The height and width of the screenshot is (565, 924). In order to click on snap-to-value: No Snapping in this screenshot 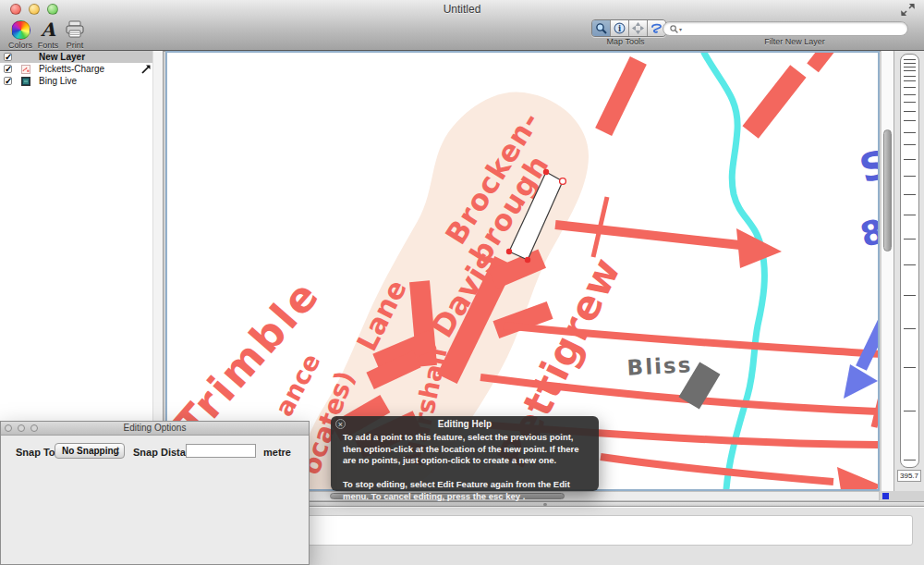, I will do `click(91, 451)`.